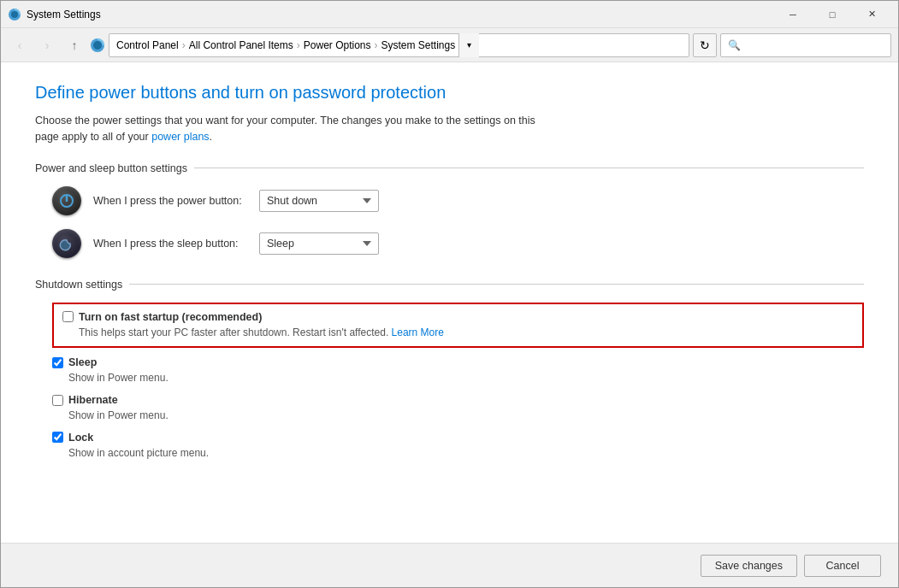 Image resolution: width=899 pixels, height=588 pixels. I want to click on page-heading: Define power buttons and turn on passwor…, so click(450, 92).